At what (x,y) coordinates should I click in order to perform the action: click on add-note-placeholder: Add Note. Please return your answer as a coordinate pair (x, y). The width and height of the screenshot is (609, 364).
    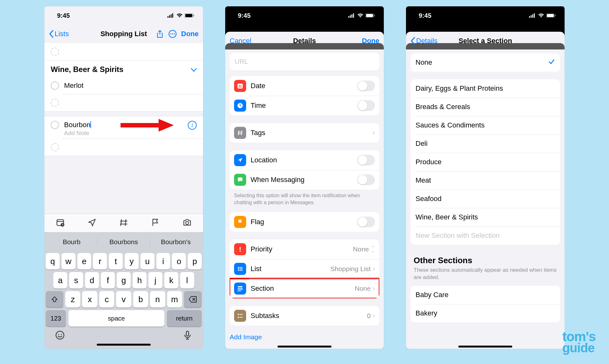
    Looking at the image, I should click on (126, 133).